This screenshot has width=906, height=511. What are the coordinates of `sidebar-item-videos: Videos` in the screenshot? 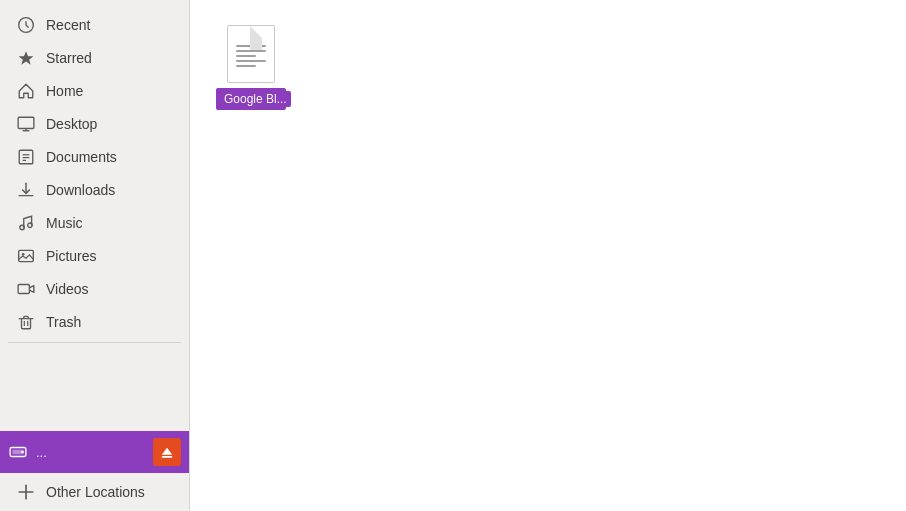 It's located at (94, 289).